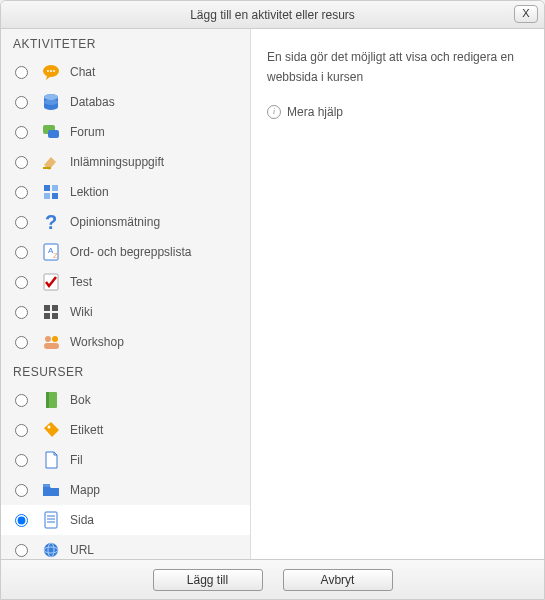  Describe the element at coordinates (51, 132) in the screenshot. I see `forum-icon` at that location.